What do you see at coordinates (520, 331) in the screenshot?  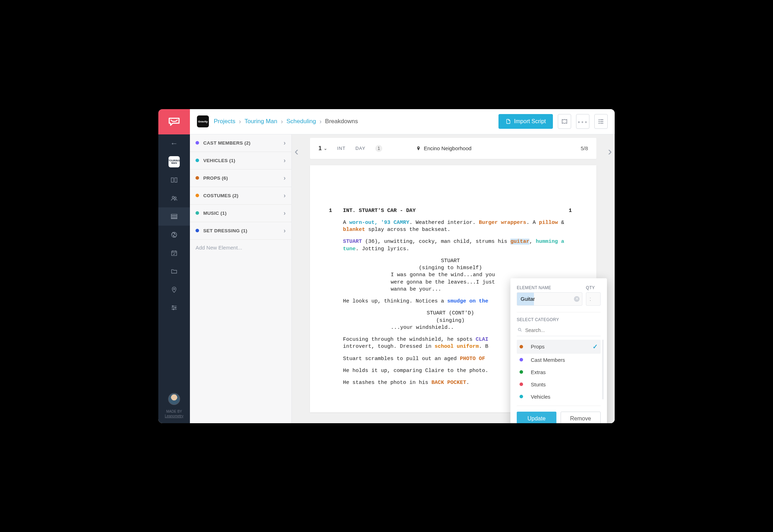 I see `search-icon` at bounding box center [520, 331].